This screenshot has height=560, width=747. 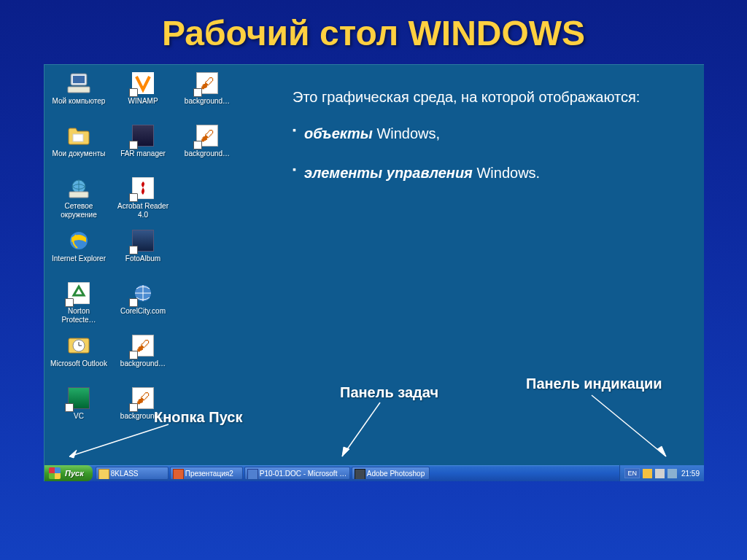 I want to click on bullet-objects: объекты Windows,, so click(x=486, y=133).